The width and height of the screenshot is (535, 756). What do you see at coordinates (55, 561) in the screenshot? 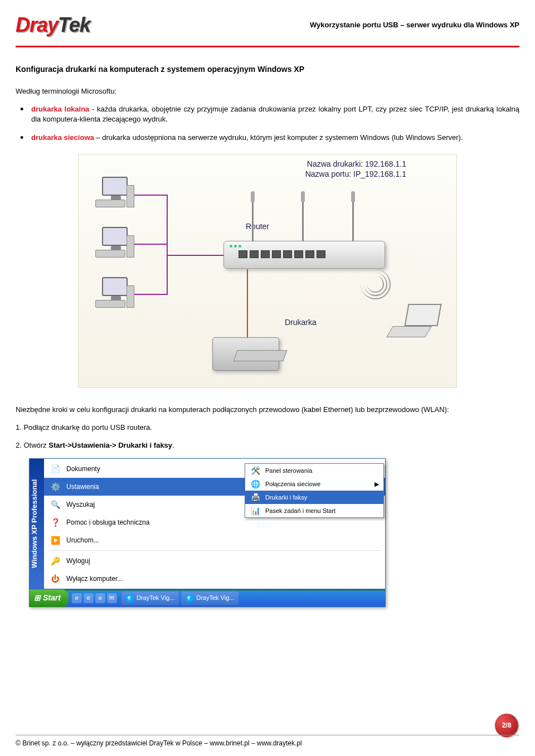
I see `logoff-icon` at bounding box center [55, 561].